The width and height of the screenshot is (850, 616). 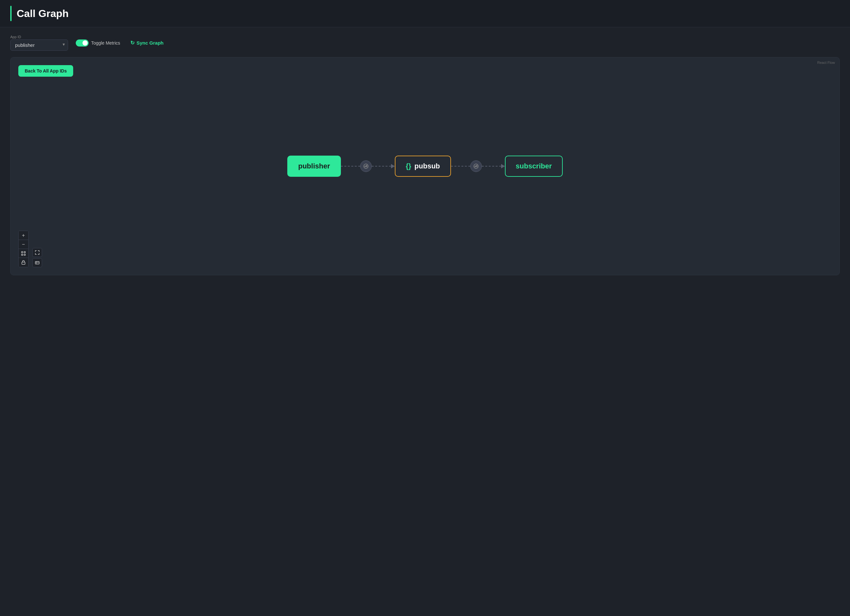 What do you see at coordinates (425, 13) in the screenshot?
I see `header: Call Graph` at bounding box center [425, 13].